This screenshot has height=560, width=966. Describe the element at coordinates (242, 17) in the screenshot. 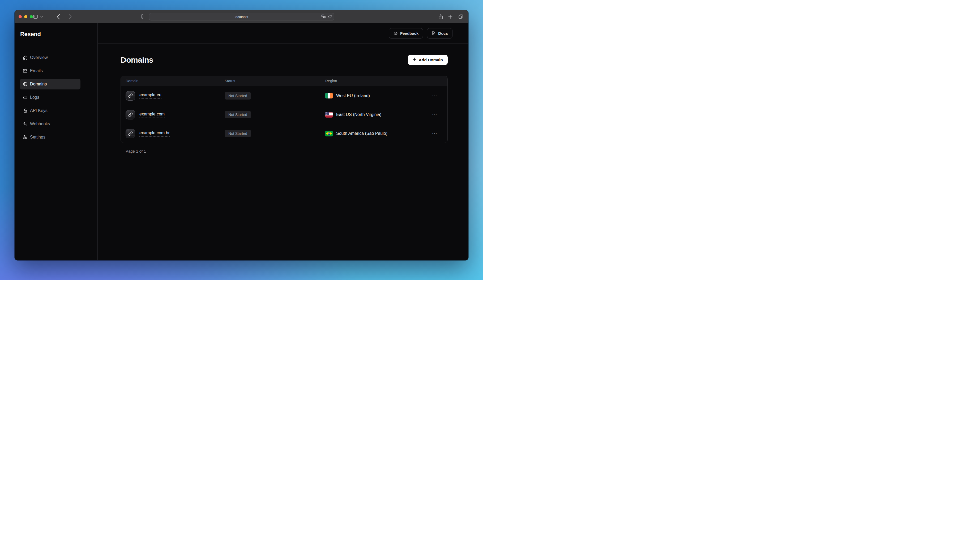

I see `address-bar-url: localhost` at that location.